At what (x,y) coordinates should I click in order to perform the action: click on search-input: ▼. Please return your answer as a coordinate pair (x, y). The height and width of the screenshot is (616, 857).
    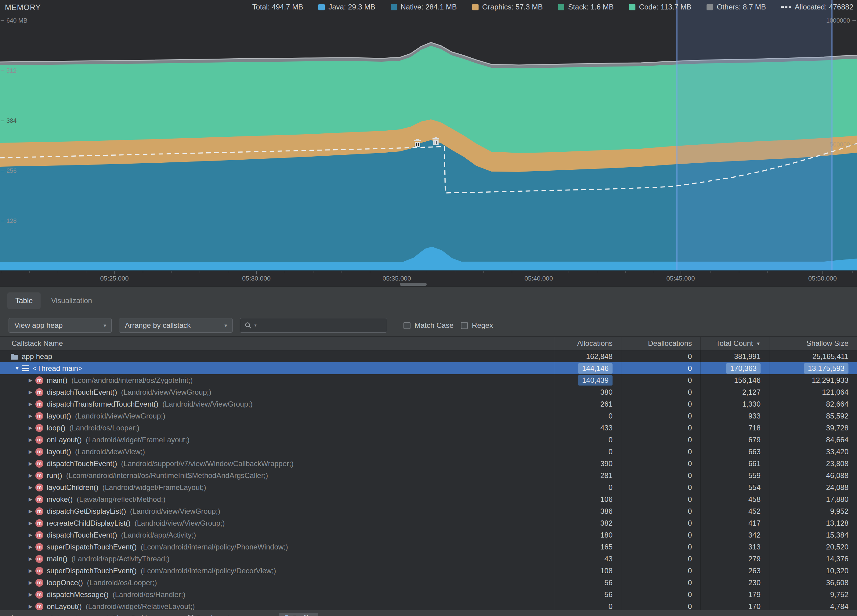
    Looking at the image, I should click on (314, 325).